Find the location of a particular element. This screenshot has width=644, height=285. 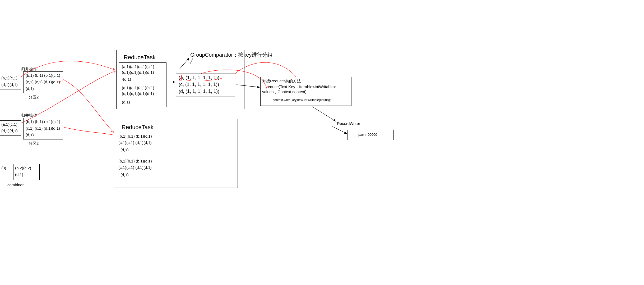

kv-text: ·(d,1) is located at coordinates (126, 79).